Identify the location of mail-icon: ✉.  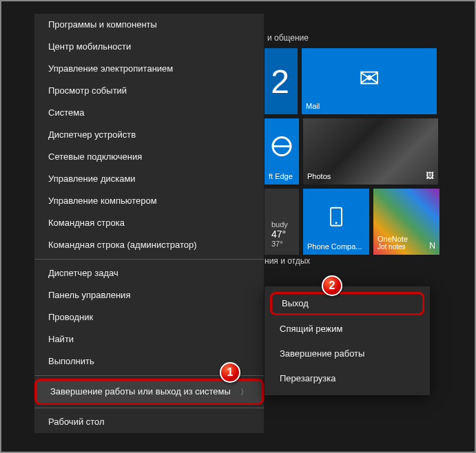
(369, 78).